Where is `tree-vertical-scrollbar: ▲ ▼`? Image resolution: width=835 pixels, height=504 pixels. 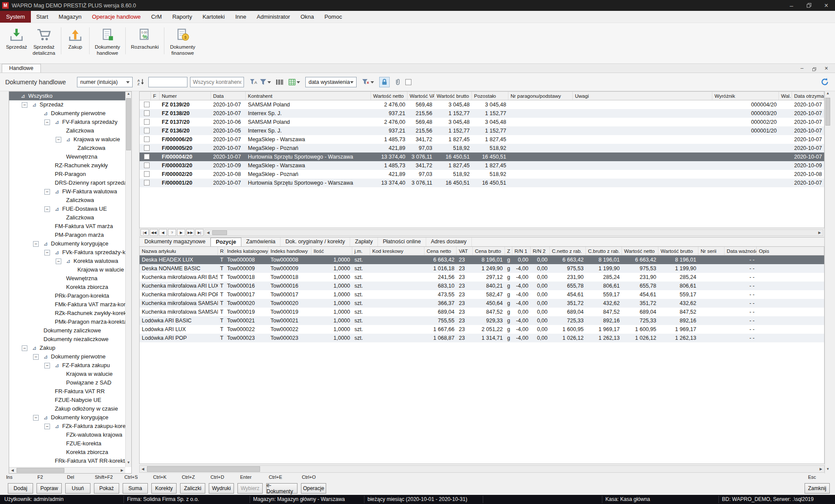
tree-vertical-scrollbar: ▲ ▼ is located at coordinates (128, 279).